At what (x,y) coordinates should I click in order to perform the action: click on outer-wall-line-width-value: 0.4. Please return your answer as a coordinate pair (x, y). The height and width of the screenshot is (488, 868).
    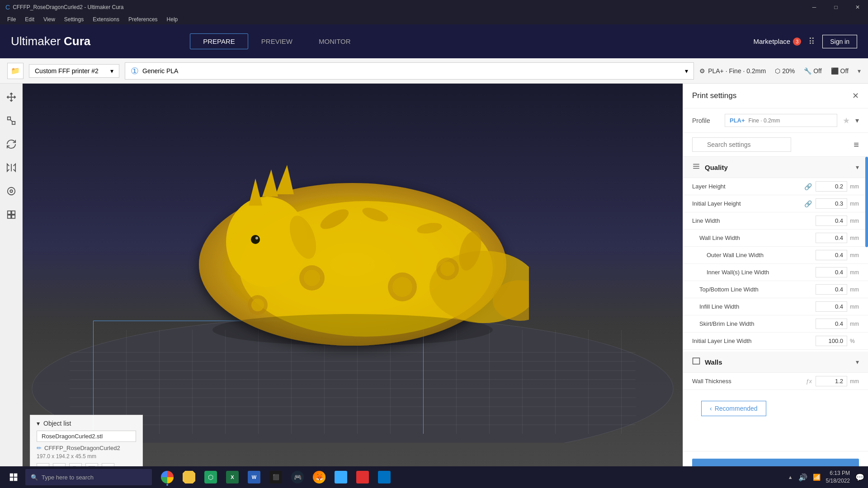
    Looking at the image, I should click on (831, 255).